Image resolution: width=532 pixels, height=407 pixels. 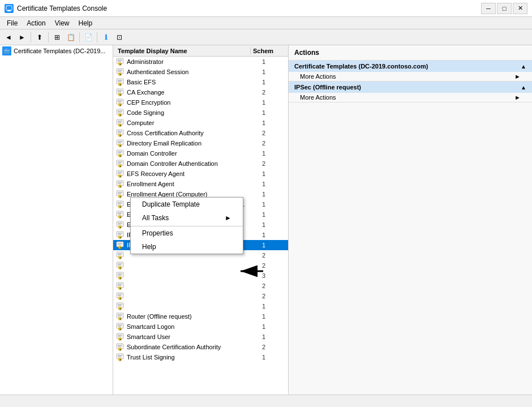 I want to click on context-menu-item-label: Duplicate Template, so click(x=171, y=204).